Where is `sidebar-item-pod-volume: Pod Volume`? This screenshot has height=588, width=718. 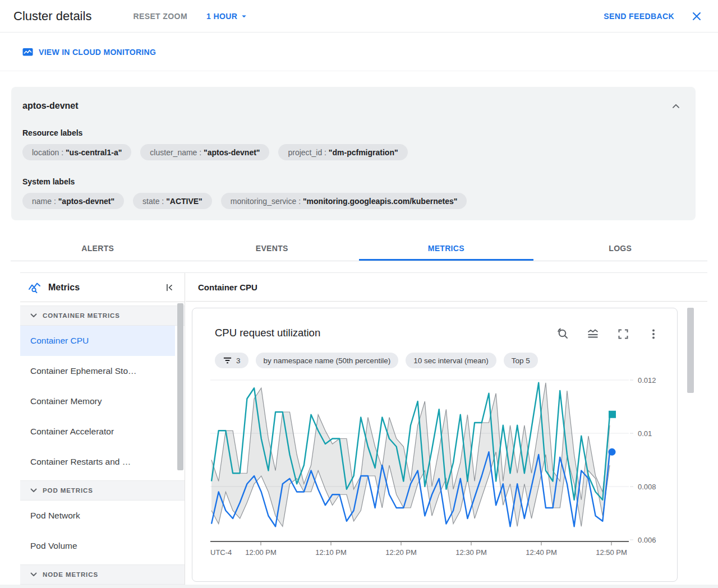 sidebar-item-pod-volume: Pod Volume is located at coordinates (98, 546).